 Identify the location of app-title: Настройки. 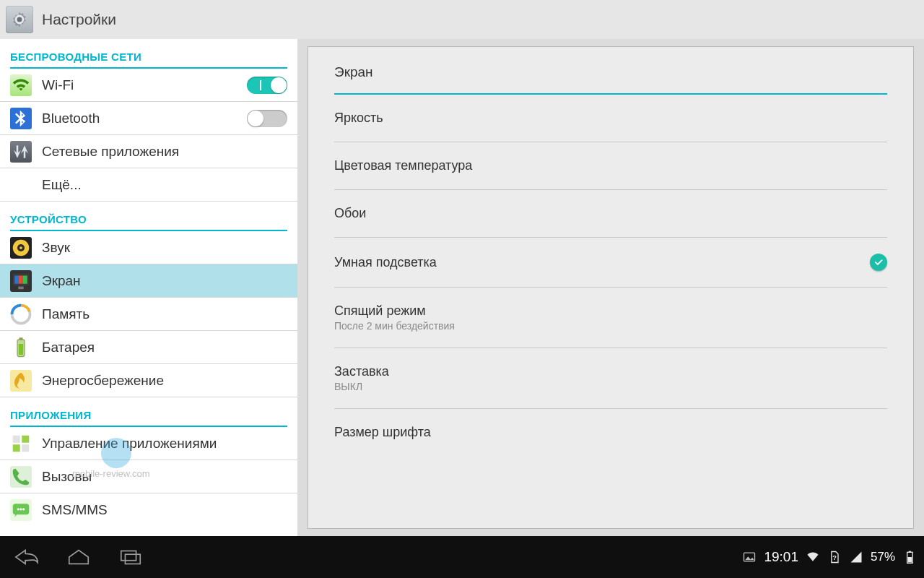
(79, 20).